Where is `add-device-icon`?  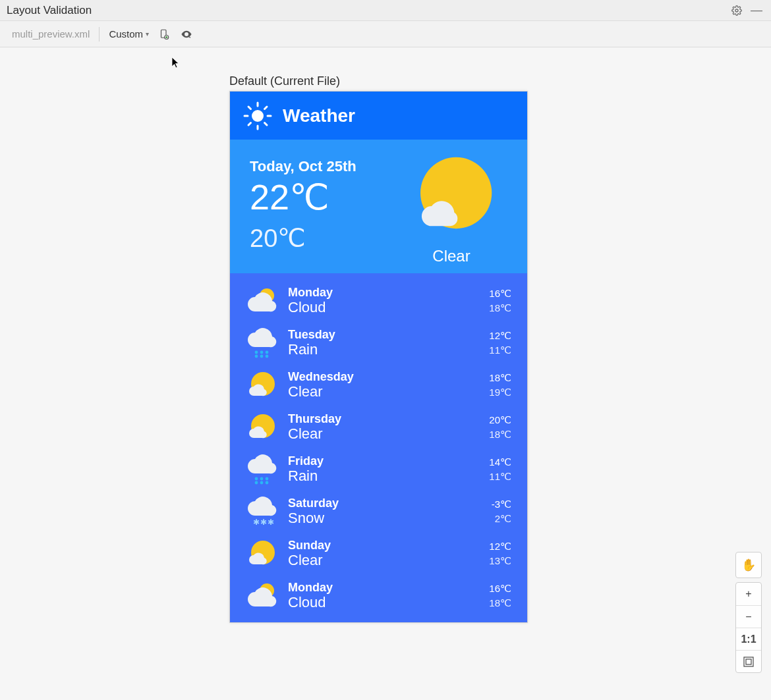 add-device-icon is located at coordinates (165, 34).